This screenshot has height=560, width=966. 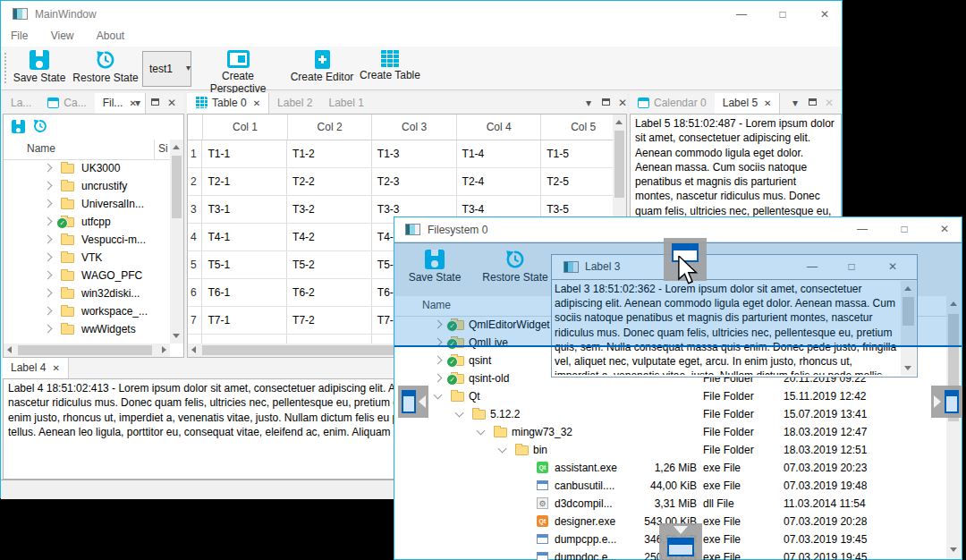 I want to click on tab-calendar-0: Calendar 0, so click(x=673, y=104).